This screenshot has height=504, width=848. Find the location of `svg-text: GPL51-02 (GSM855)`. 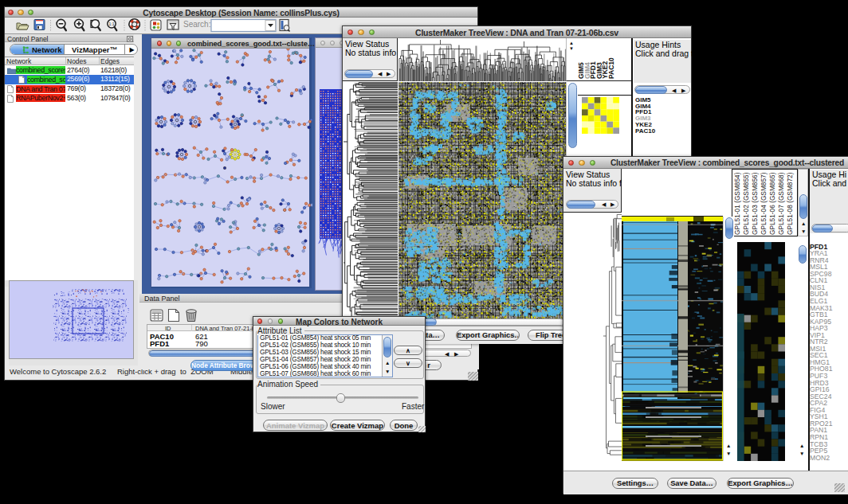

svg-text: GPL51-02 (GSM855) is located at coordinates (746, 204).